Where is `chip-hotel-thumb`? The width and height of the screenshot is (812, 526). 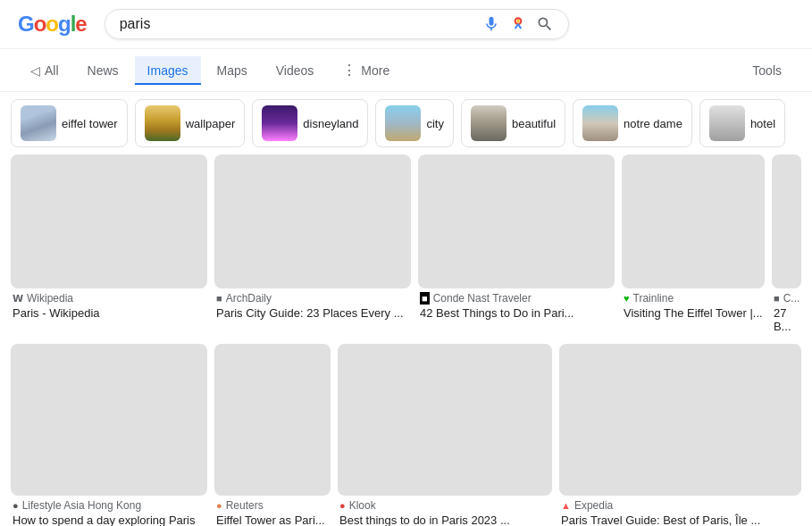 chip-hotel-thumb is located at coordinates (727, 123).